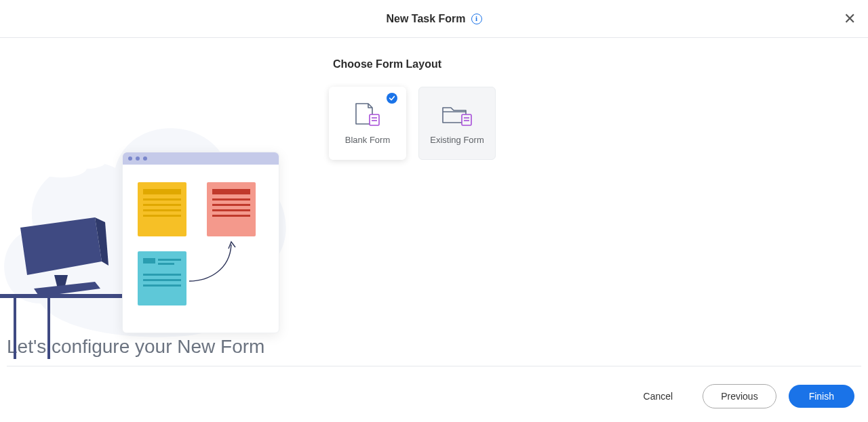  I want to click on option-existing-form: Existing Form, so click(457, 123).